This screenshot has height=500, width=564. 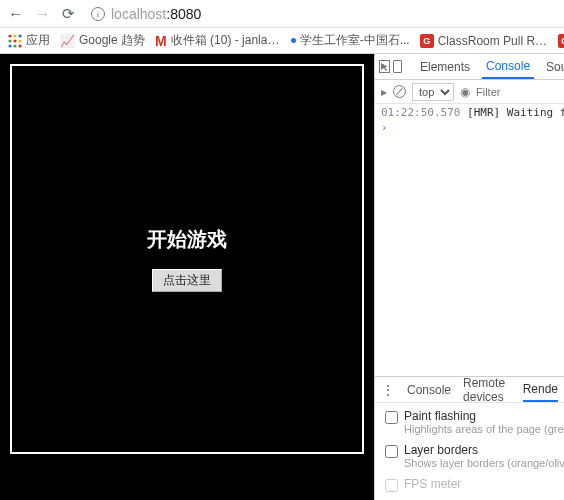 What do you see at coordinates (470, 438) in the screenshot?
I see `devtools-drawer: ⋮ Console Remote devices Rende Paint fla…` at bounding box center [470, 438].